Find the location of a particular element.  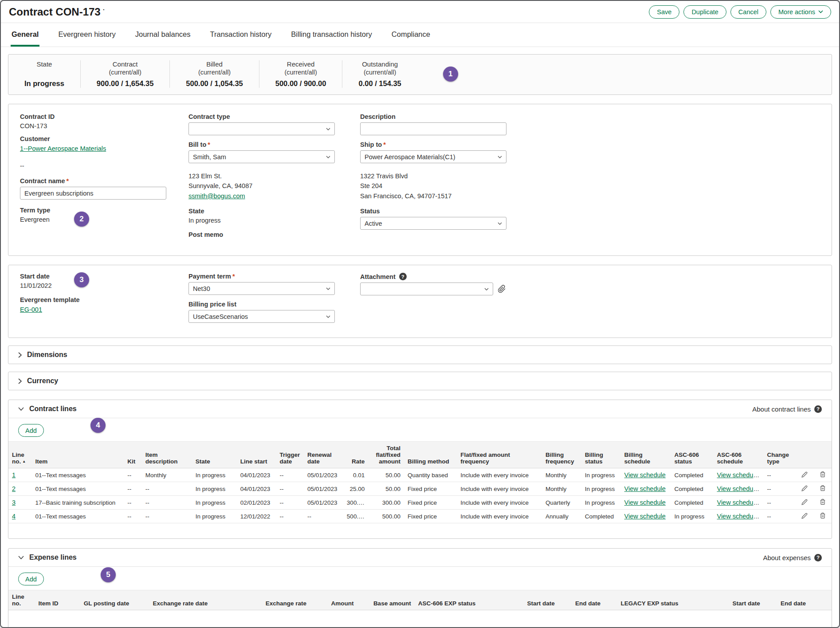

tab-billing-transaction-history: Billing transaction history is located at coordinates (332, 38).